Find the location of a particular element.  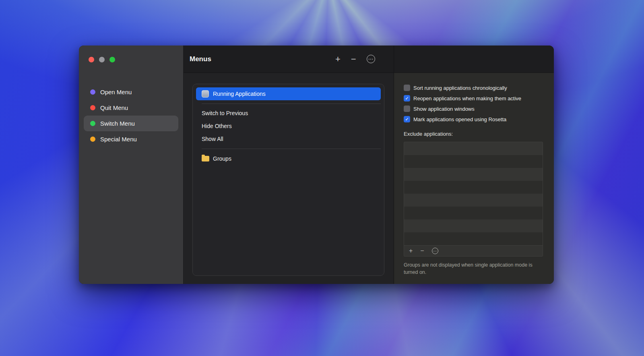

page-title: Menus is located at coordinates (200, 59).